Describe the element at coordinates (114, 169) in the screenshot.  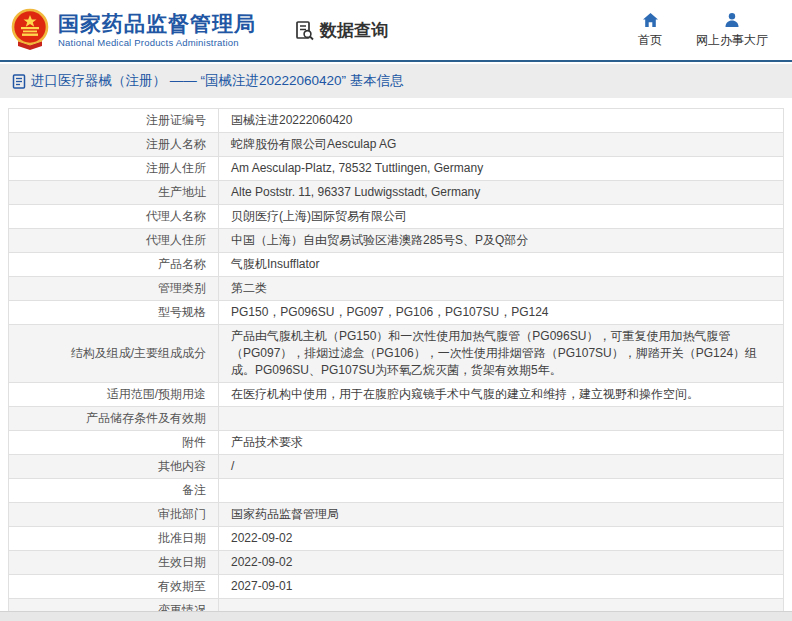
I see `row-label: 注册人住所` at that location.